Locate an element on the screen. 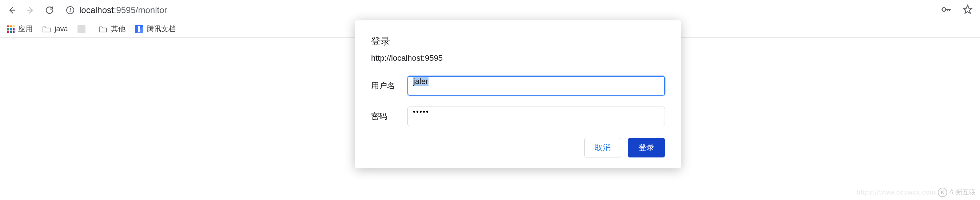 The width and height of the screenshot is (980, 200). tencent-docs-icon is located at coordinates (139, 29).